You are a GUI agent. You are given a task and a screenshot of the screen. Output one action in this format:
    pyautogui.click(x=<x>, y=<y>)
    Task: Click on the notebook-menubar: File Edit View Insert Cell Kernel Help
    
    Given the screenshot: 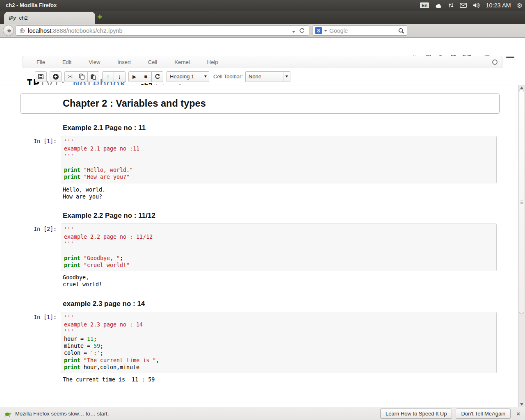 What is the action you would take?
    pyautogui.click(x=262, y=62)
    